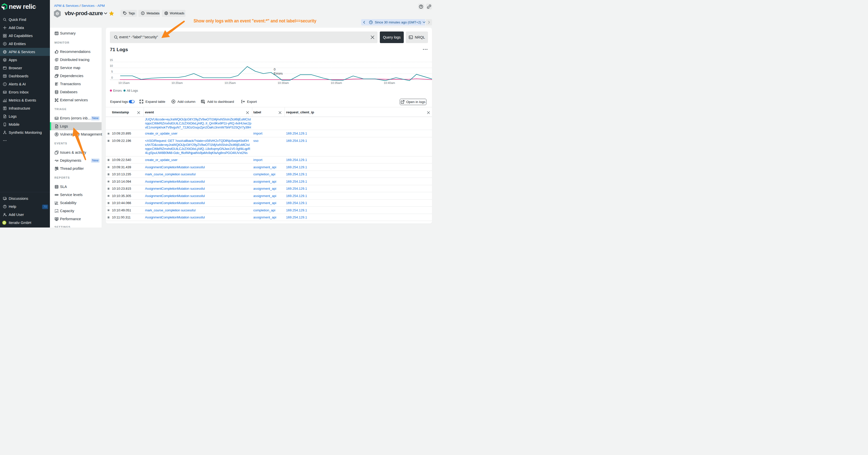 This screenshot has height=455, width=868. Describe the element at coordinates (177, 83) in the screenshot. I see `svg-text: 10:20am` at that location.